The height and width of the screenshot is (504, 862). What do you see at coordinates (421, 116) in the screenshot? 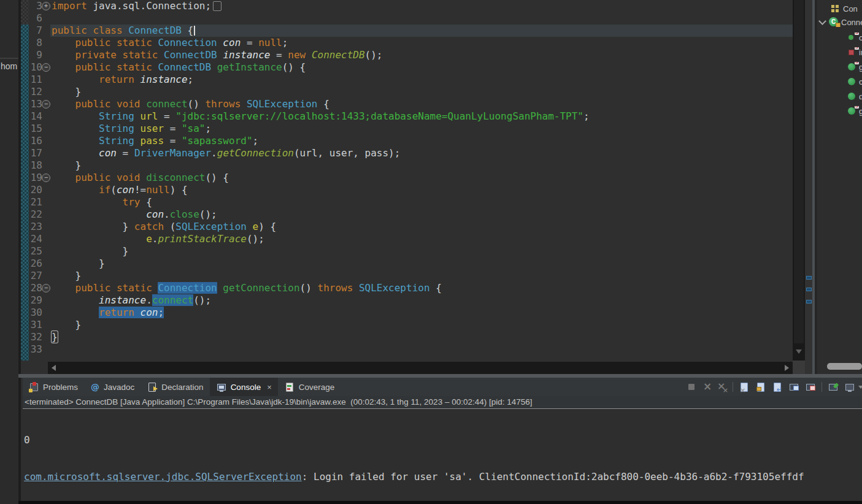
I see `code-line: String url = "jdbc:sqlserver://localhost…` at bounding box center [421, 116].